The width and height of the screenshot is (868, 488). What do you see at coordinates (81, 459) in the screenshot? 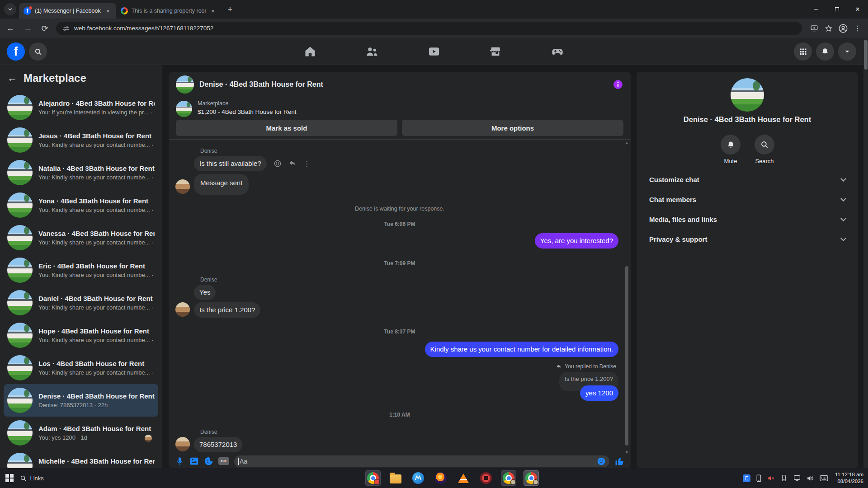
I see `conversation-michelle: Michelle · 4Bed 3Bath House for RentYou:…` at bounding box center [81, 459].